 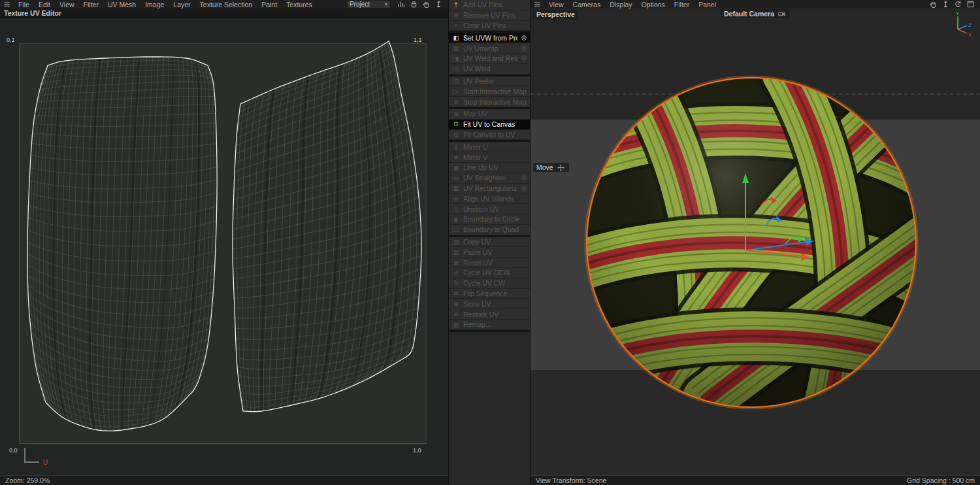 I want to click on axis-x-label: X, so click(x=970, y=35).